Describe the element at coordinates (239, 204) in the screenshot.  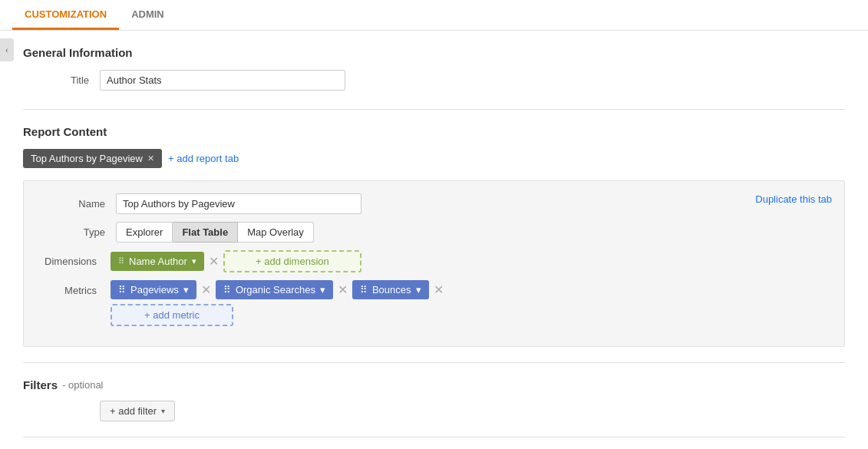
I see `name-input` at that location.